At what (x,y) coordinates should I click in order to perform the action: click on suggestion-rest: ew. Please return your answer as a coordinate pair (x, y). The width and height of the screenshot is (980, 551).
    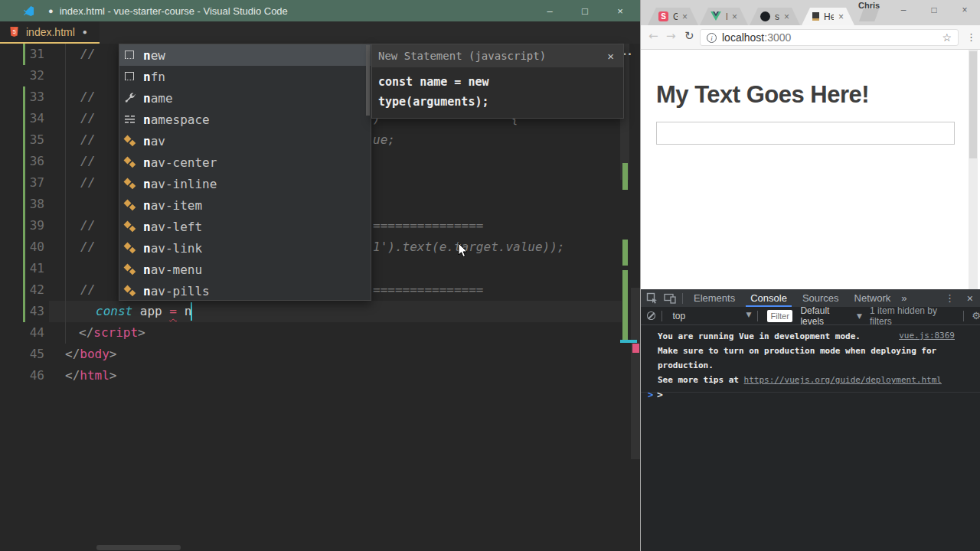
    Looking at the image, I should click on (158, 55).